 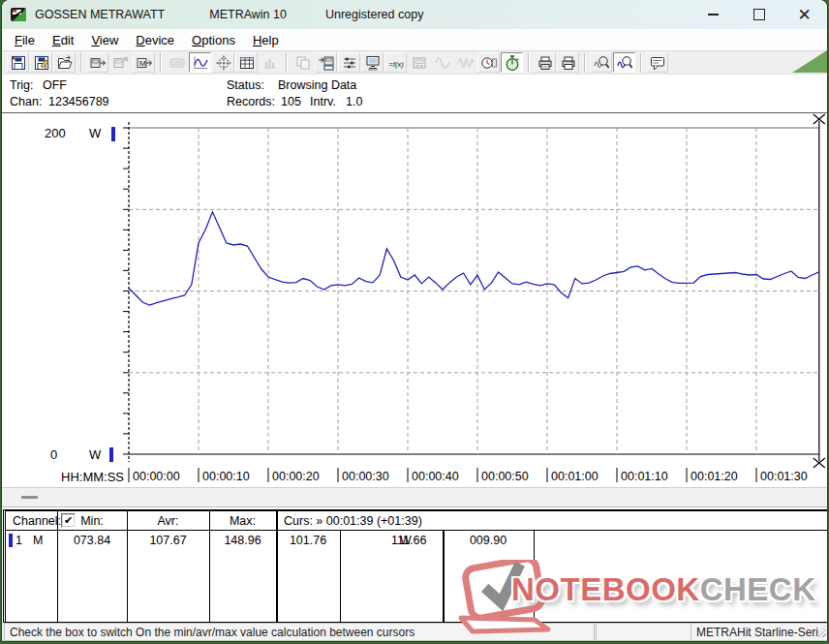 What do you see at coordinates (37, 521) in the screenshot?
I see `column-header-channel: Channel:` at bounding box center [37, 521].